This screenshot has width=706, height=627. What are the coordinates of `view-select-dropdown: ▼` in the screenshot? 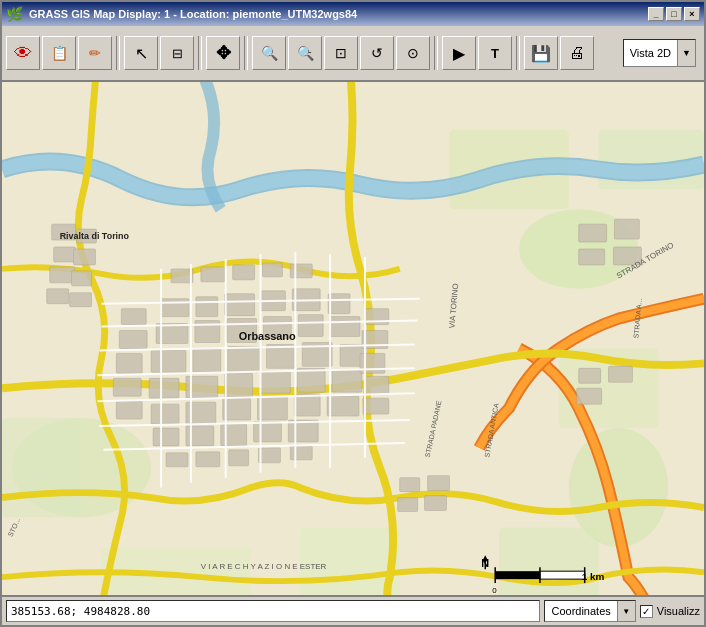 It's located at (686, 53).